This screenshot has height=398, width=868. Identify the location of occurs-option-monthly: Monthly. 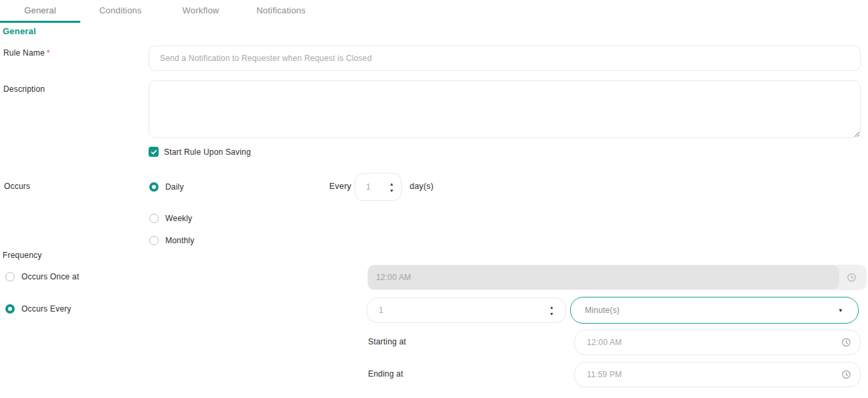
(171, 241).